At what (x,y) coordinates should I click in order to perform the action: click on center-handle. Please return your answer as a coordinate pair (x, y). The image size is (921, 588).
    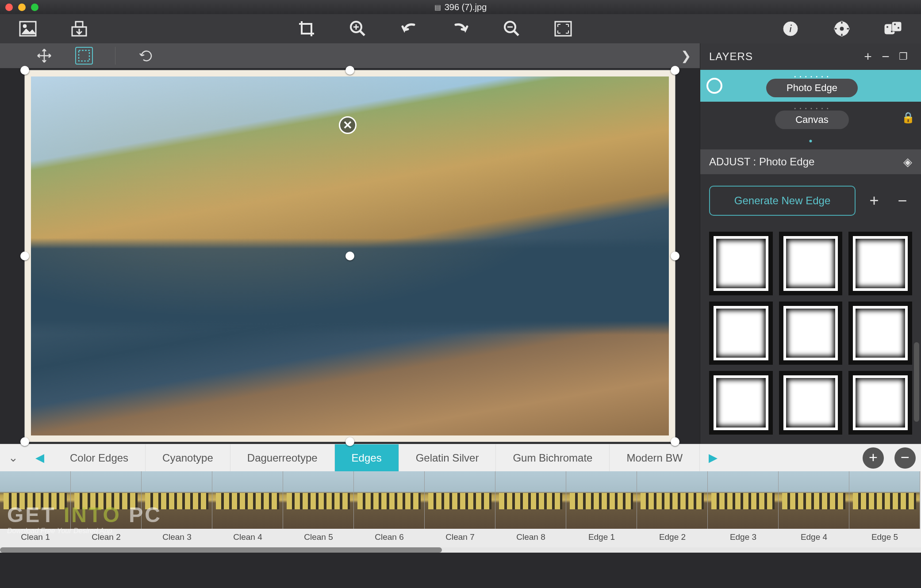
    Looking at the image, I should click on (350, 256).